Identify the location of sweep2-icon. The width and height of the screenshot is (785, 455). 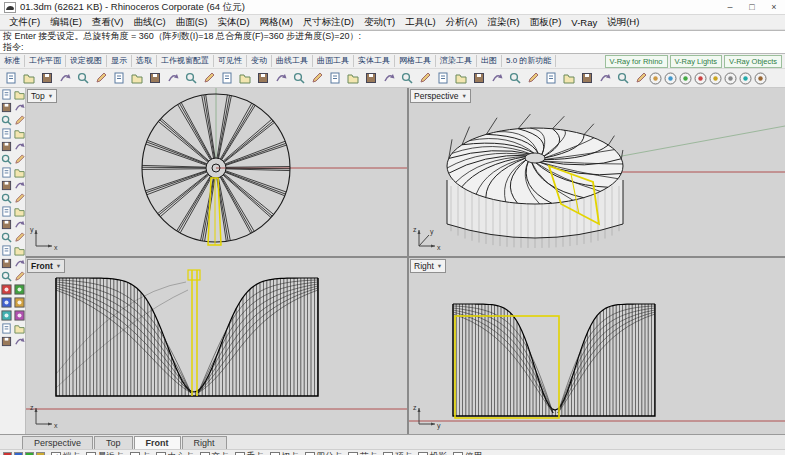
(6, 264).